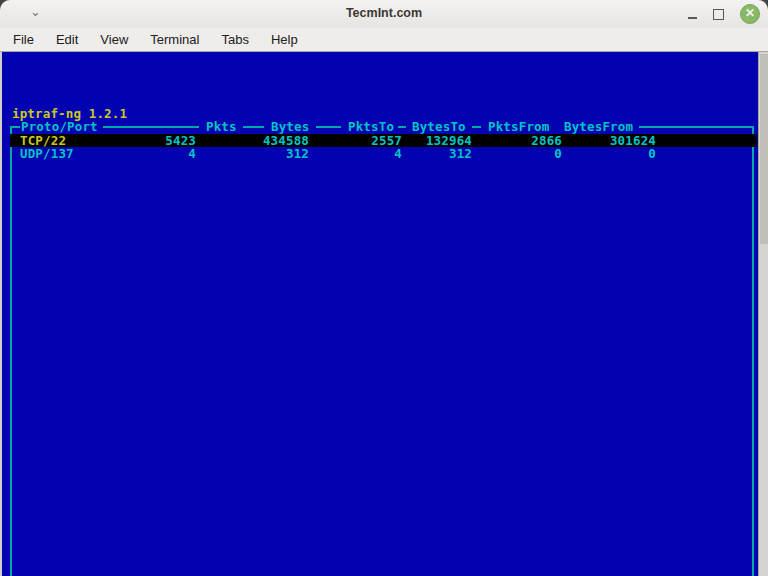 This screenshot has height=576, width=768. What do you see at coordinates (524, 140) in the screenshot?
I see `row-pktsfrom: 2866` at bounding box center [524, 140].